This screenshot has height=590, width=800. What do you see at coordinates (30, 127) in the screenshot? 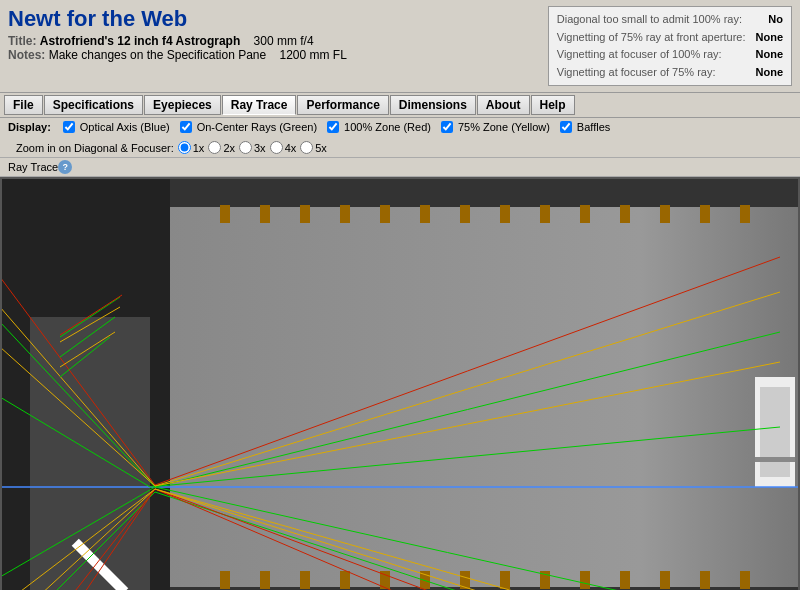
I see `display-label: Display:` at bounding box center [30, 127].